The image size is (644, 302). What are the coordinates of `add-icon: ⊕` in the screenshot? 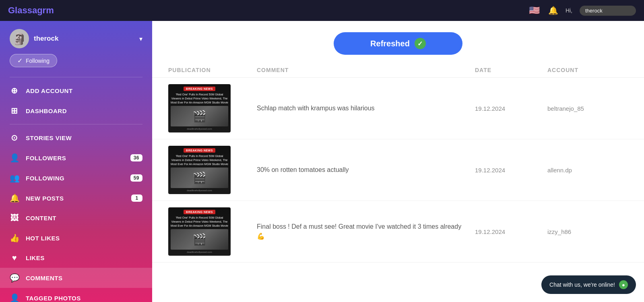 It's located at (14, 91).